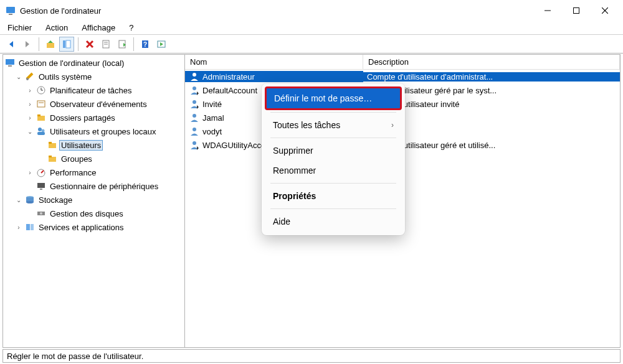 Image resolution: width=623 pixels, height=364 pixels. I want to click on ctx-label: Supprimer, so click(293, 151).